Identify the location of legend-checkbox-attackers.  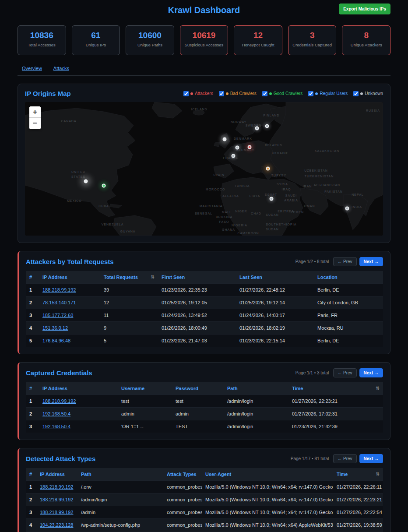
(186, 94).